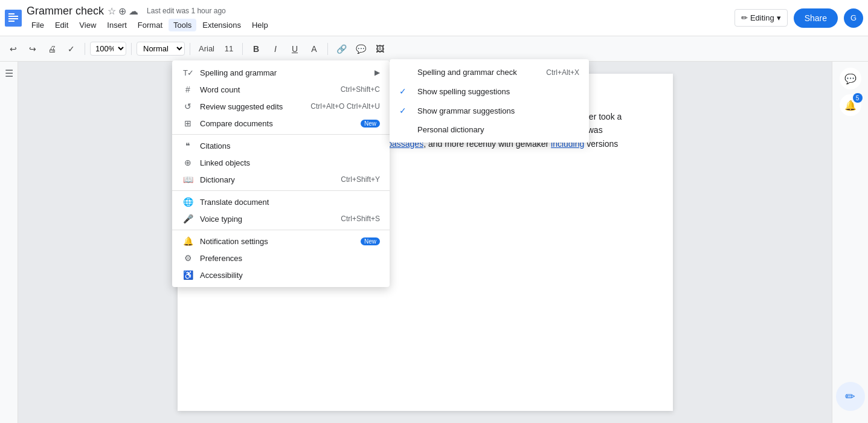  What do you see at coordinates (123, 11) in the screenshot?
I see `doc-title-icons: ☆ ⊕ ☁` at bounding box center [123, 11].